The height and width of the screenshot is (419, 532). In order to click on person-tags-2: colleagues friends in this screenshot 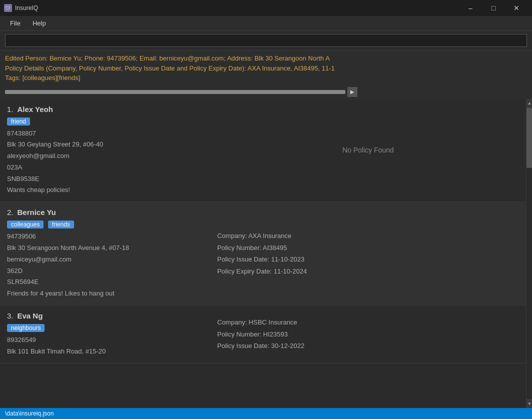, I will do `click(107, 225)`.